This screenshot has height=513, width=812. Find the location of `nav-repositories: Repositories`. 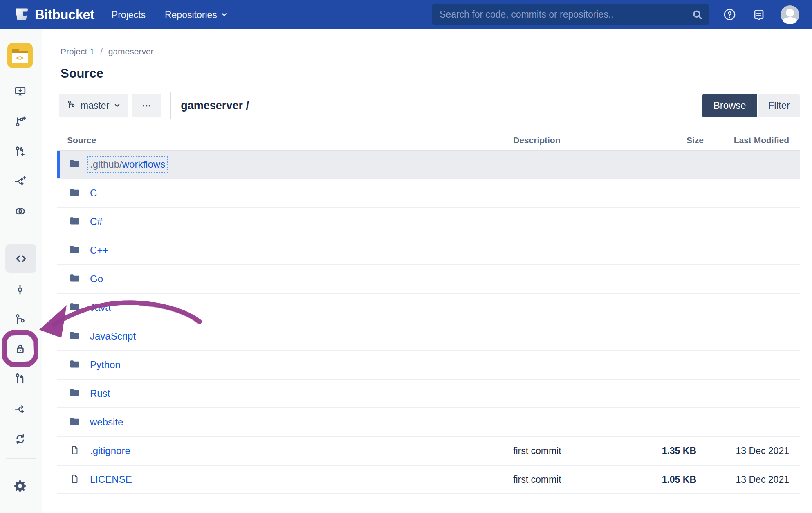

nav-repositories: Repositories is located at coordinates (196, 15).